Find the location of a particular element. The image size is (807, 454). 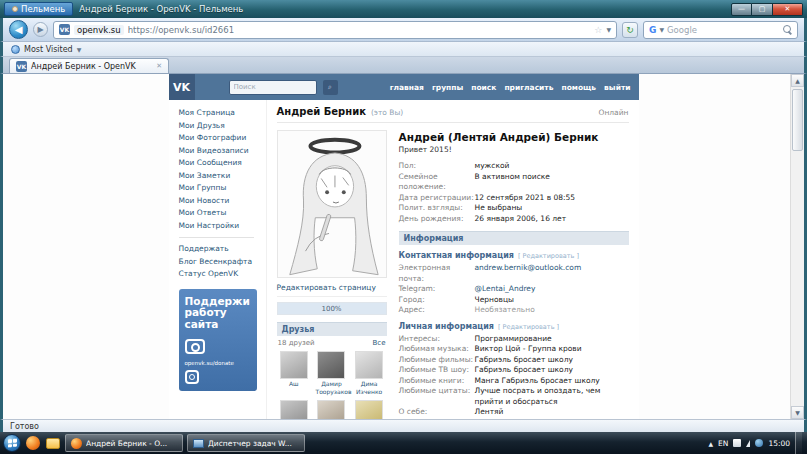

personal-row: Любимые ТВ шоу:Габриэль бросает школу is located at coordinates (514, 370).